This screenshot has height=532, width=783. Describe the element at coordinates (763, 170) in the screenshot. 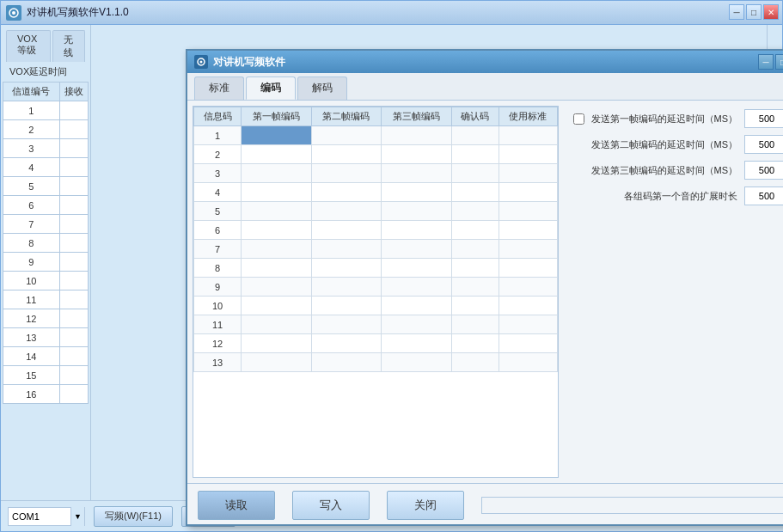

I see `setting-spinner-3: ▲ ▼` at that location.